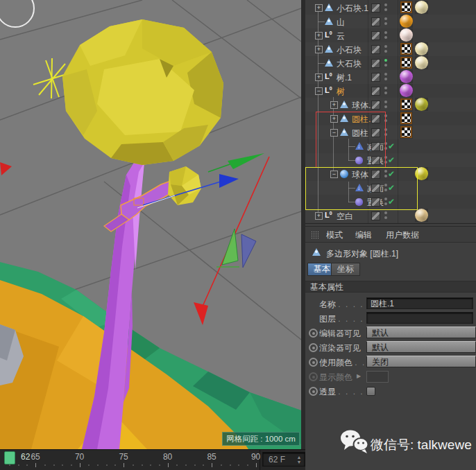 The width and height of the screenshot is (476, 470). I want to click on object-row-圆柱: −圆柱, so click(391, 132).